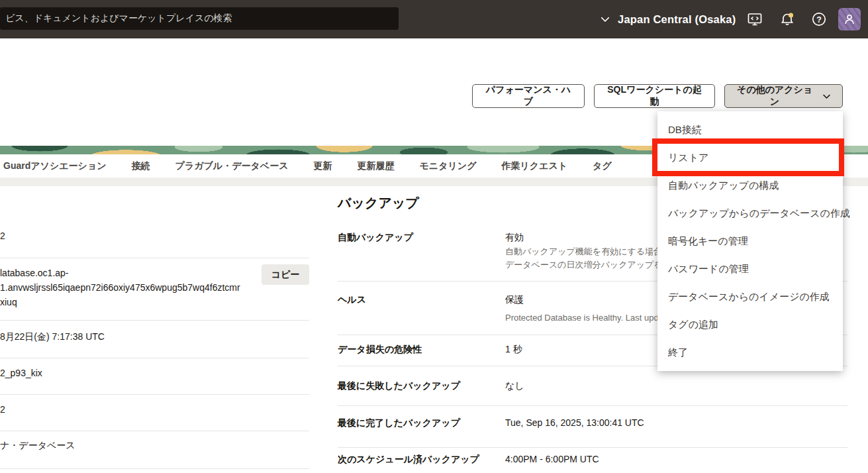 The width and height of the screenshot is (868, 473). I want to click on menu-item-manage-password: パスワードの管理, so click(750, 269).